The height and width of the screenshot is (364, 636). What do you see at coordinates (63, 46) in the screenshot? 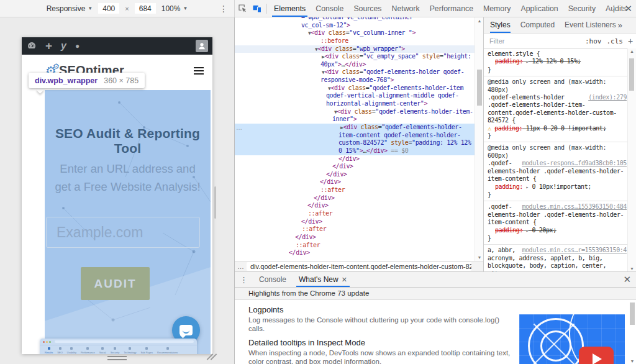
I see `yoast-seo-icon: y` at bounding box center [63, 46].